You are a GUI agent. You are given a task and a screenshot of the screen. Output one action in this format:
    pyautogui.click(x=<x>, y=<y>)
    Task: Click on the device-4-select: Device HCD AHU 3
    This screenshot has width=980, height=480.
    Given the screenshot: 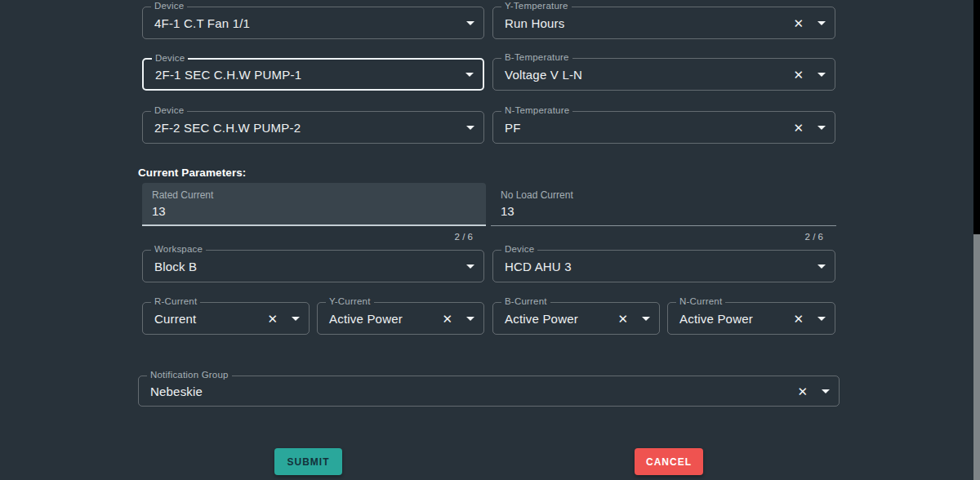 What is the action you would take?
    pyautogui.click(x=664, y=266)
    